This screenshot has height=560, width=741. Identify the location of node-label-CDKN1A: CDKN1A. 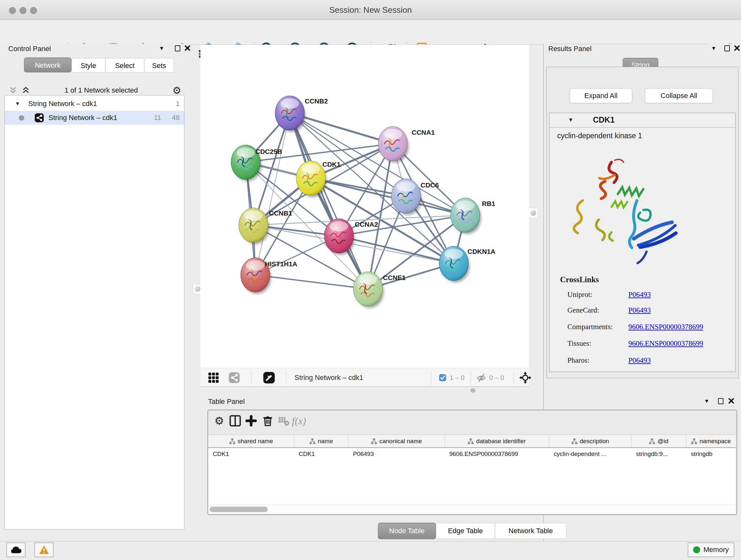
(482, 251).